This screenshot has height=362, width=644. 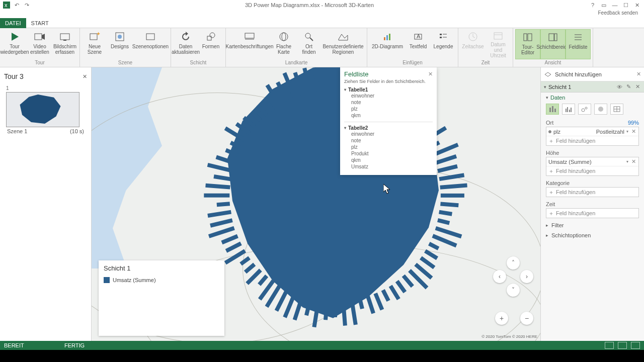 What do you see at coordinates (569, 109) in the screenshot?
I see `viz-clustered-column` at bounding box center [569, 109].